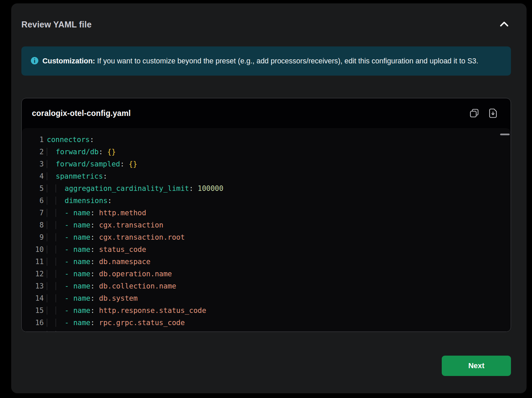 The image size is (532, 398). Describe the element at coordinates (266, 330) in the screenshot. I see `code-line: 17 - name: rpc.method` at that location.